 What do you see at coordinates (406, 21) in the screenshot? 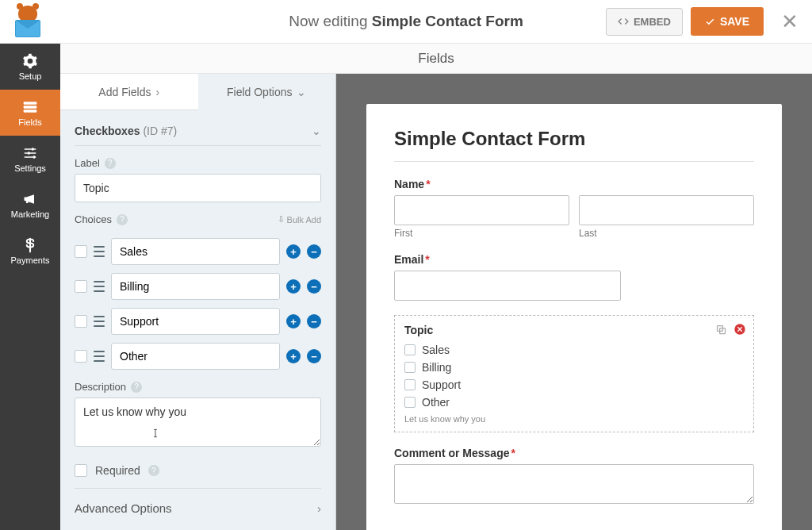
I see `editing-title: Now editing Simple Contact Form` at bounding box center [406, 21].